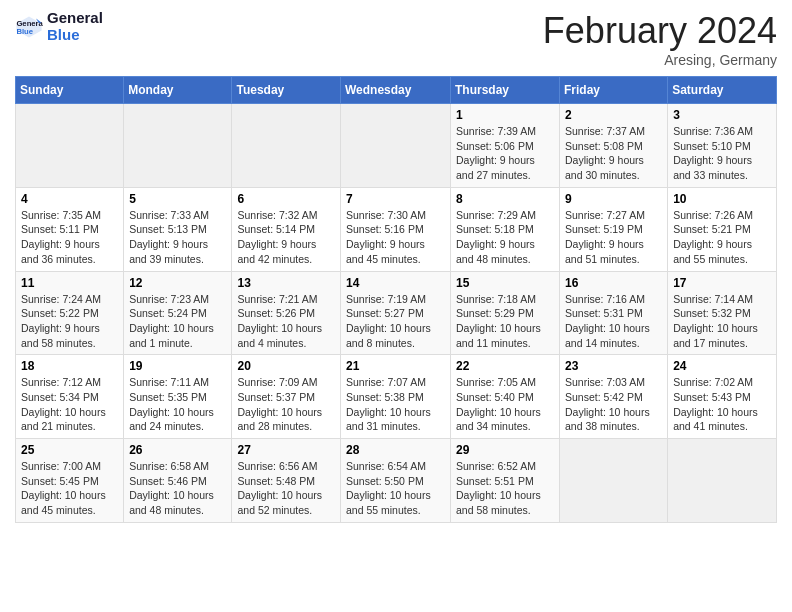 Image resolution: width=792 pixels, height=612 pixels. I want to click on calendar-cell: 23Sunrise: 7:03 AMSunset: 5:42 PMDayligh…, so click(614, 397).